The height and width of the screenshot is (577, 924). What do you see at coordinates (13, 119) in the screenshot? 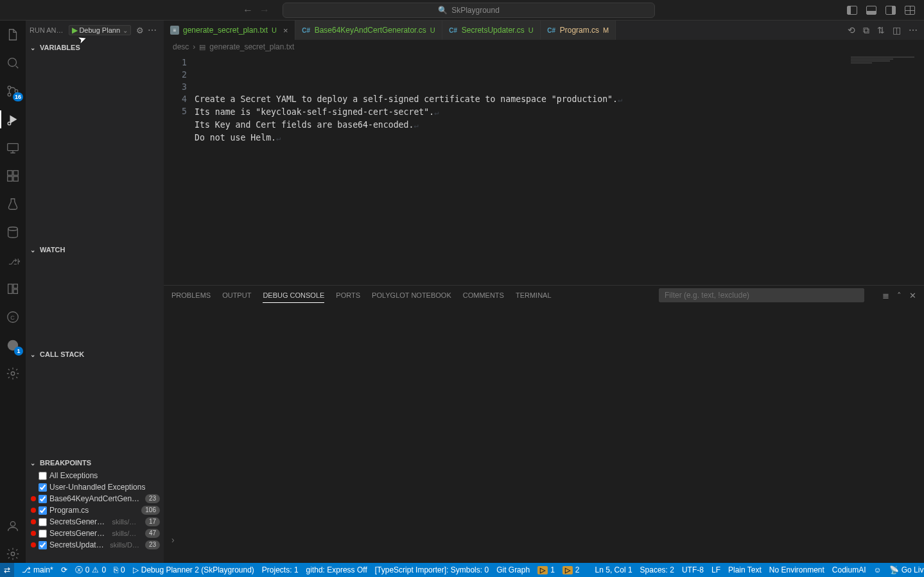
I see `run-debug-icon` at bounding box center [13, 119].